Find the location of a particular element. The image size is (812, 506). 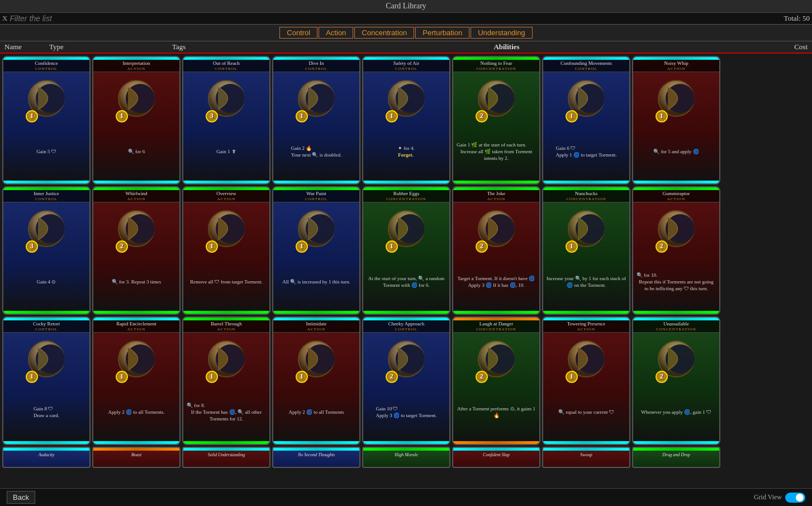

grid-view-label: Grid View is located at coordinates (768, 498).